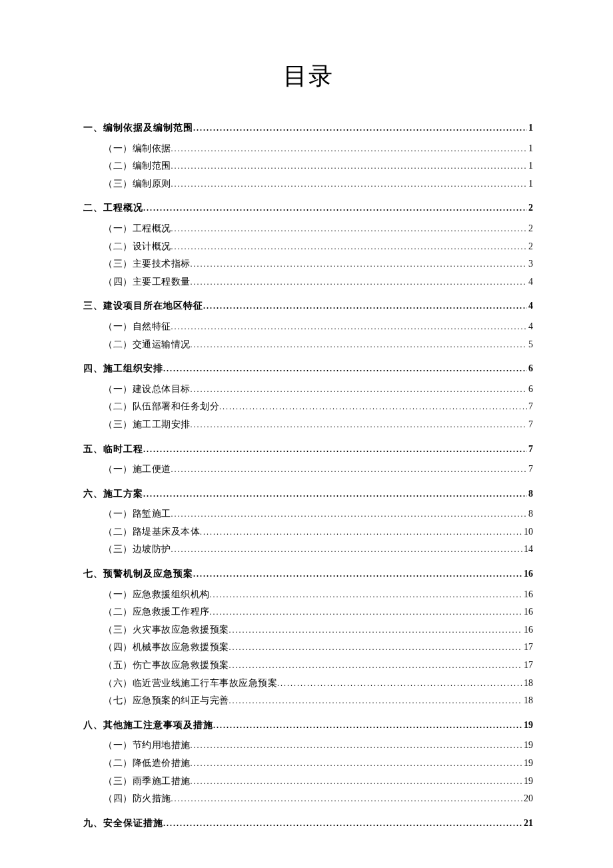 This screenshot has height=868, width=613. Describe the element at coordinates (308, 264) in the screenshot. I see `toc-heading-2: （三）主要技术指标3` at that location.